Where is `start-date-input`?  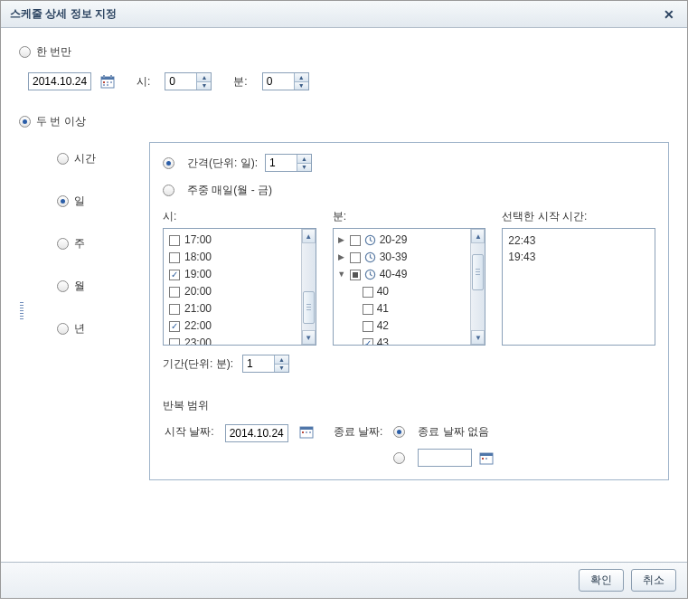 start-date-input is located at coordinates (257, 433).